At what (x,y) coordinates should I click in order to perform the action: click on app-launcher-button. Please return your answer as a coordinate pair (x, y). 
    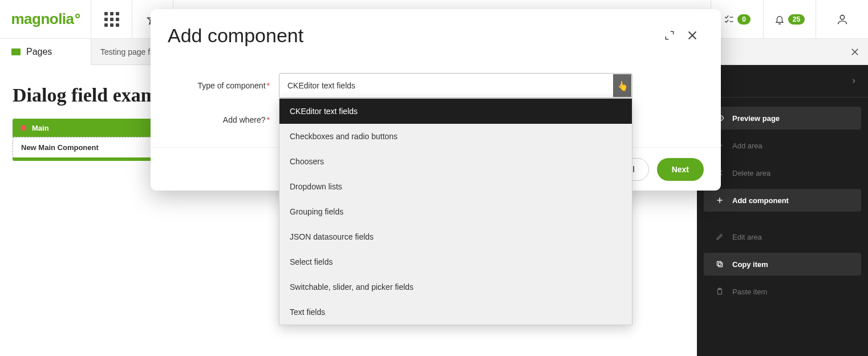
    Looking at the image, I should click on (112, 19).